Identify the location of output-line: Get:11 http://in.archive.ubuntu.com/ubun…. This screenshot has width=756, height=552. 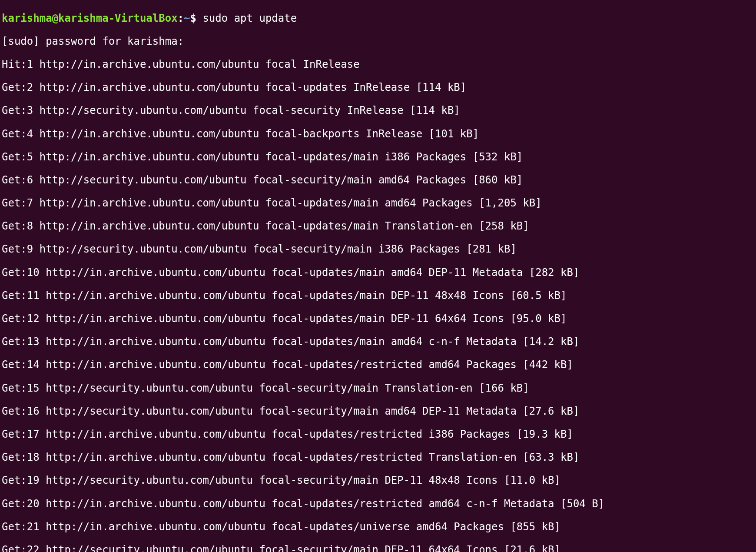
(378, 296).